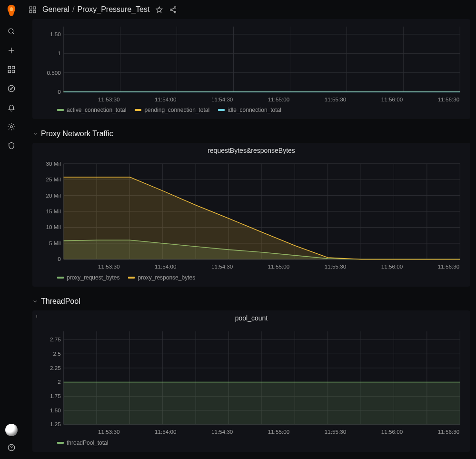 Image resolution: width=476 pixels, height=459 pixels. I want to click on share-icon, so click(173, 10).